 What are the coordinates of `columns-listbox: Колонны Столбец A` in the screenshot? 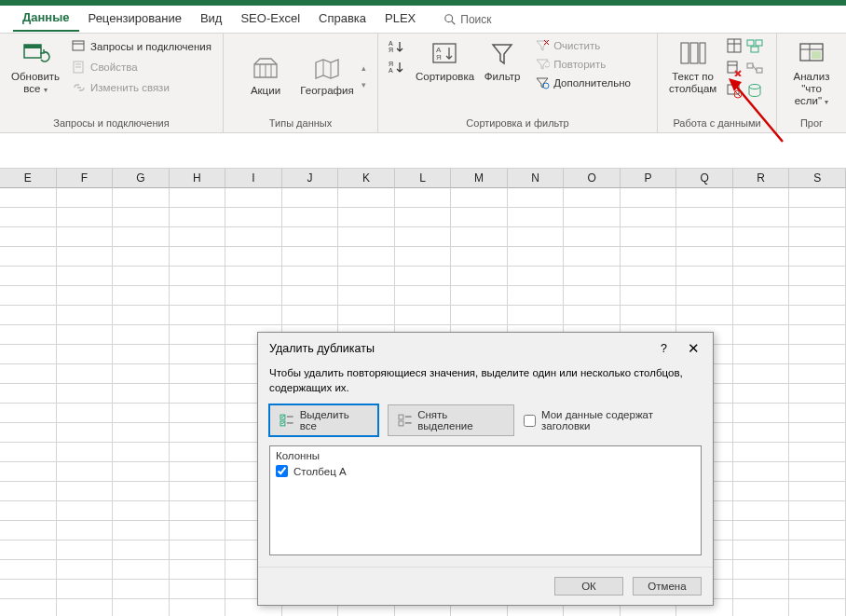 It's located at (485, 500).